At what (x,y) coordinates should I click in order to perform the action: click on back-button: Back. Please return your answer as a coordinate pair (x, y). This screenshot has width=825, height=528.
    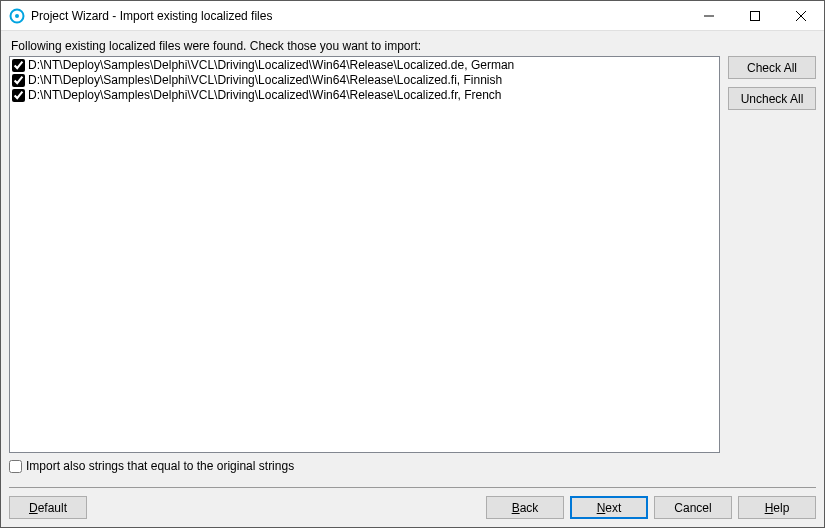
    Looking at the image, I should click on (525, 508).